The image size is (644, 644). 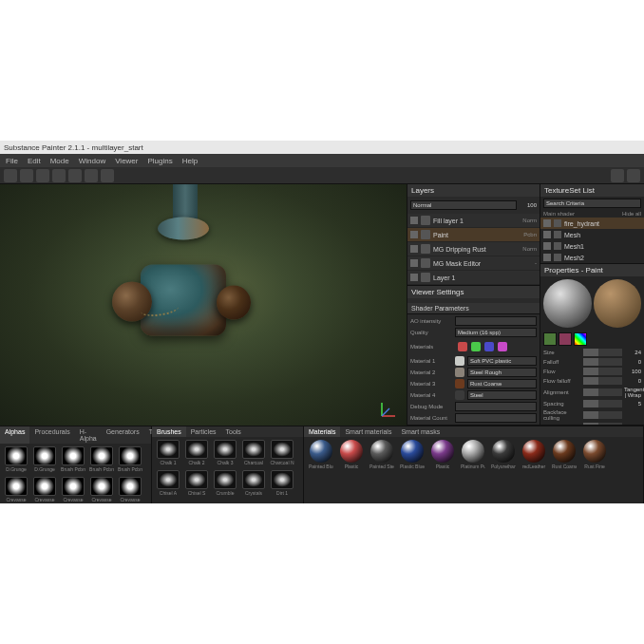 What do you see at coordinates (197, 484) in the screenshot?
I see `brush-item: Chisel S` at bounding box center [197, 484].